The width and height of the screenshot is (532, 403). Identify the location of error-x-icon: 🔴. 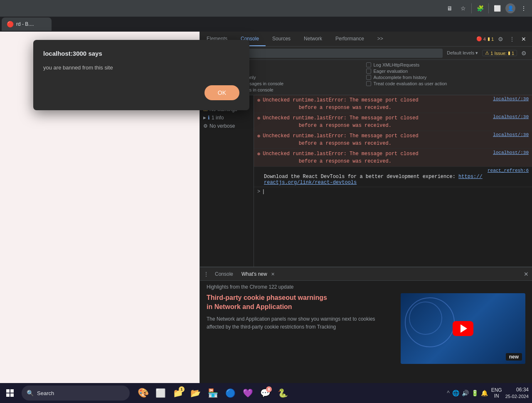
(479, 39).